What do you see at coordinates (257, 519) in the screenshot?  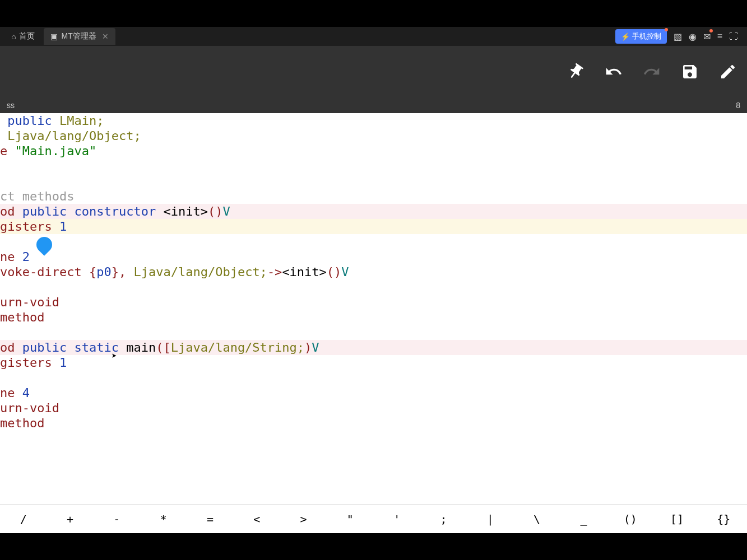 I see `sym-lt: <` at bounding box center [257, 519].